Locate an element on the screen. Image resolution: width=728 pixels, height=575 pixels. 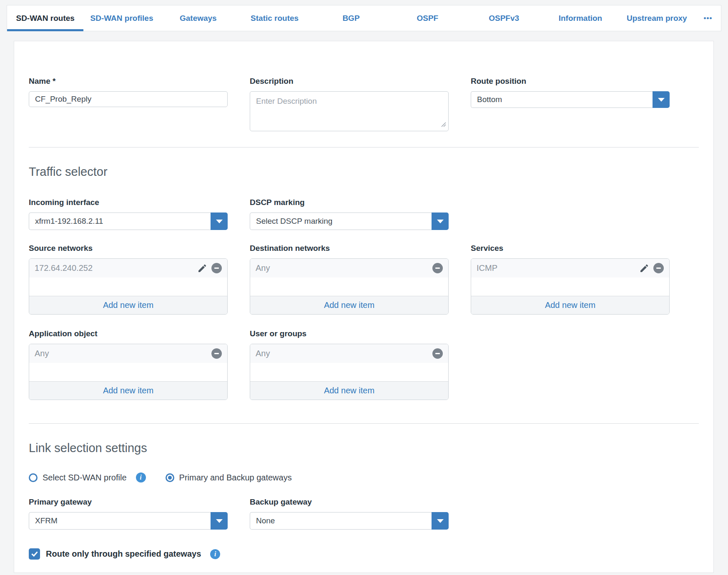
backup-gateway-value: None is located at coordinates (341, 521).